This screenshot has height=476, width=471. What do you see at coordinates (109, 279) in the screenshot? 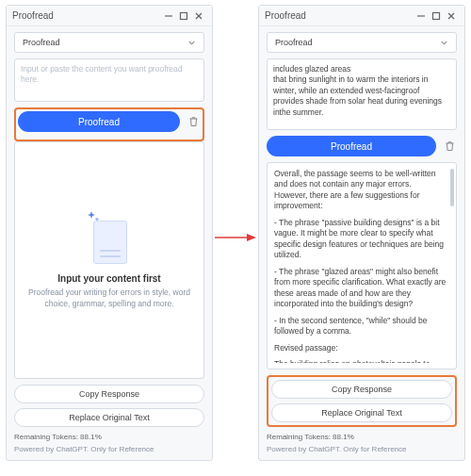
I see `empty-title: Input your content first` at bounding box center [109, 279].